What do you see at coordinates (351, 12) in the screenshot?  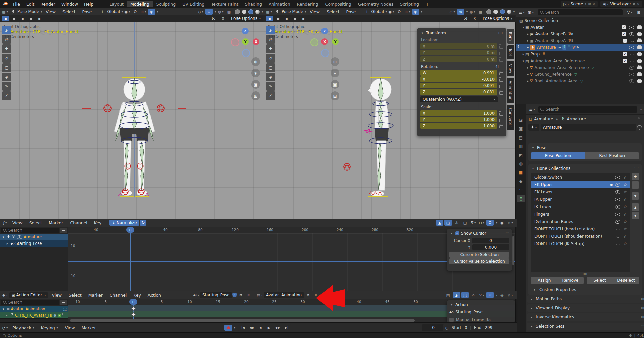 I see `pose-menu: Pose` at bounding box center [351, 12].